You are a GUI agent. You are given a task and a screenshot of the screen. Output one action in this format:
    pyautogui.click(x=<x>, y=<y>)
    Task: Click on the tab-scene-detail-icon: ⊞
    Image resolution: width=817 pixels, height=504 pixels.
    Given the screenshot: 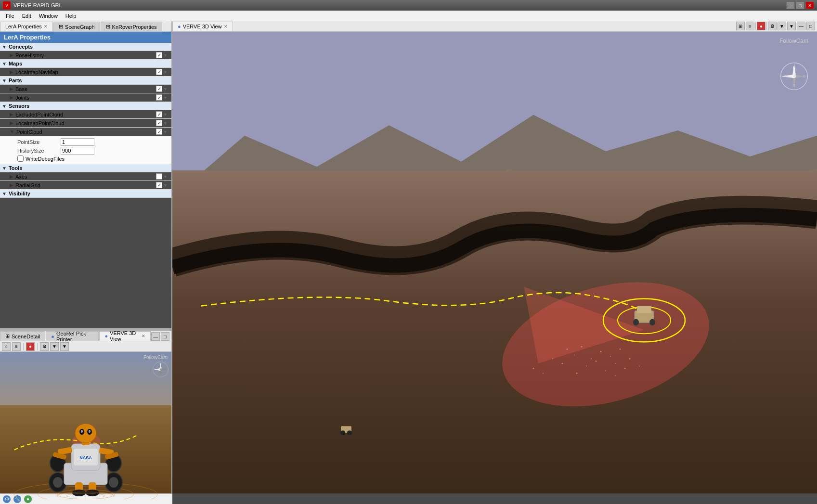 What is the action you would take?
    pyautogui.click(x=8, y=336)
    